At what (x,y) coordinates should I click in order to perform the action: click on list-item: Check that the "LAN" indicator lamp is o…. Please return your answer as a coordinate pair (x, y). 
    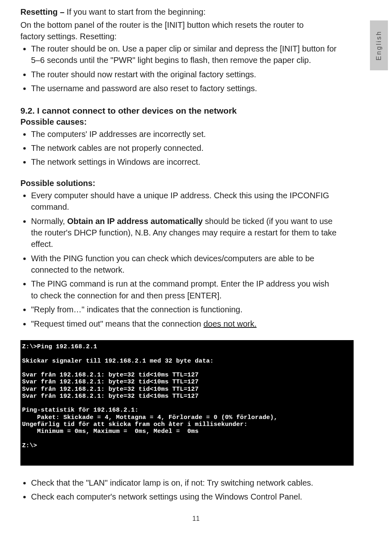
    Looking at the image, I should click on (184, 483).